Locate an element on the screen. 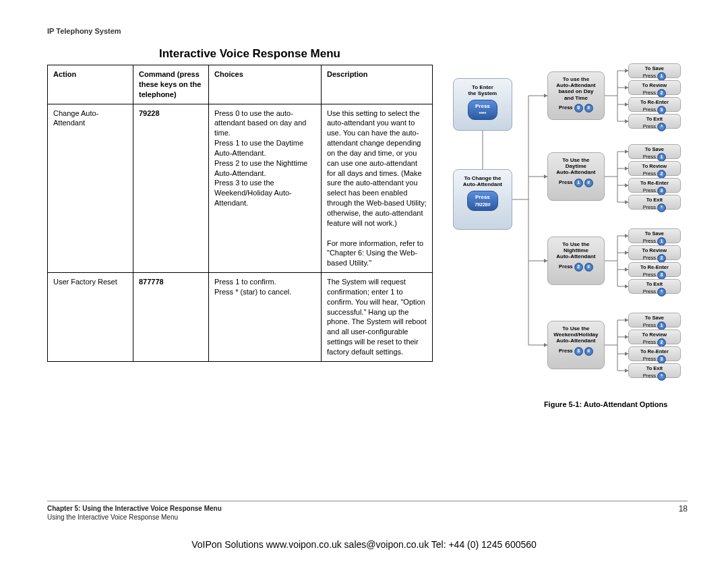 This screenshot has height=562, width=728. contact-line: VoIPon Solutions www.voipon.co.uk sales@… is located at coordinates (364, 544).